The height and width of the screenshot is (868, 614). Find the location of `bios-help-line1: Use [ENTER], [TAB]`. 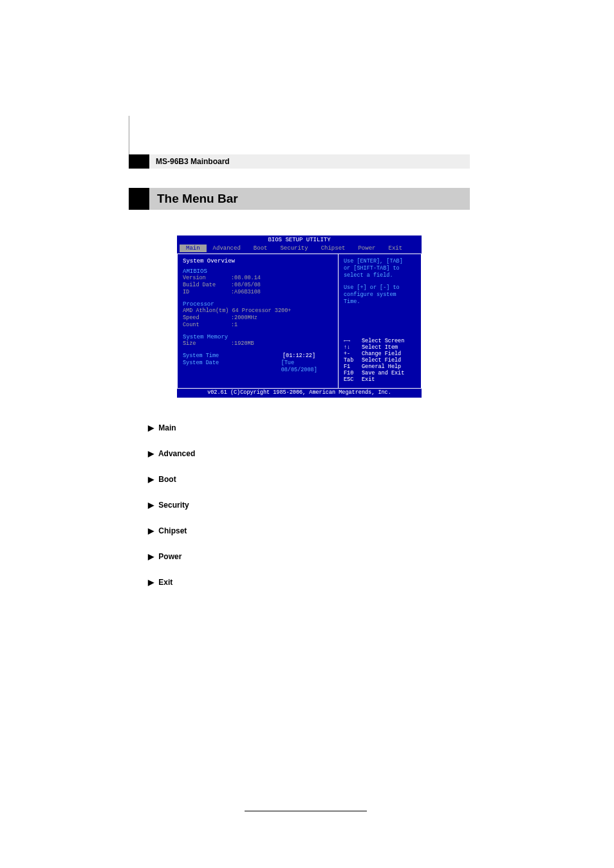

bios-help-line1: Use [ENTER], [TAB] is located at coordinates (380, 261).